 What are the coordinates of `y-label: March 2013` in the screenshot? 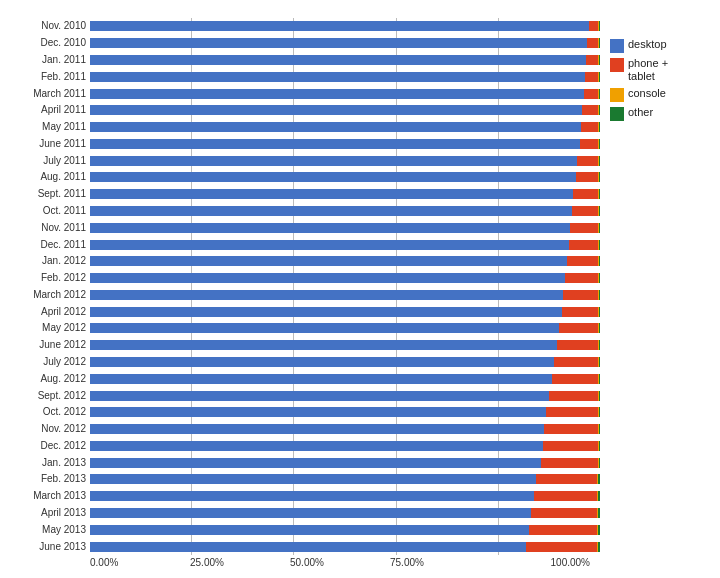 It's located at (48, 496).